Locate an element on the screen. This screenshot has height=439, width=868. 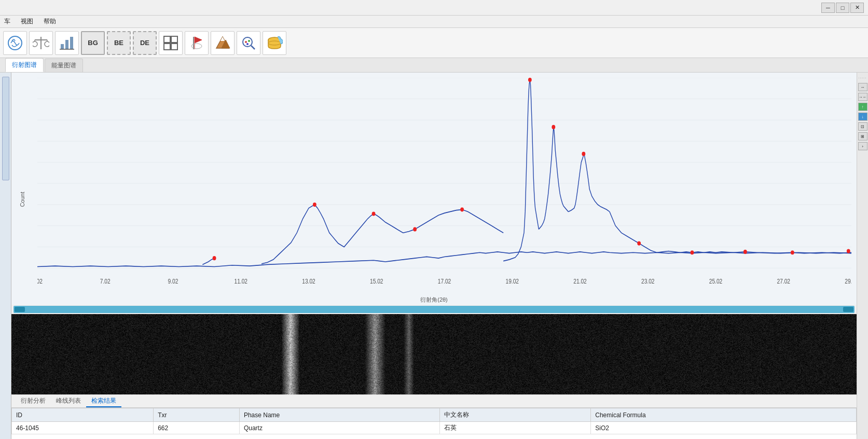
tab-diffraction-analysis: 衍射分析 is located at coordinates (33, 401).